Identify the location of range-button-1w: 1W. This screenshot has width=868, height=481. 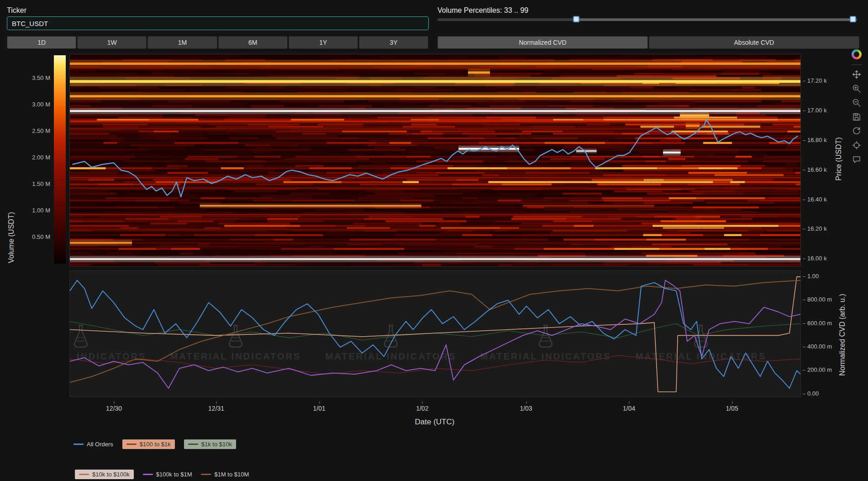
(112, 42).